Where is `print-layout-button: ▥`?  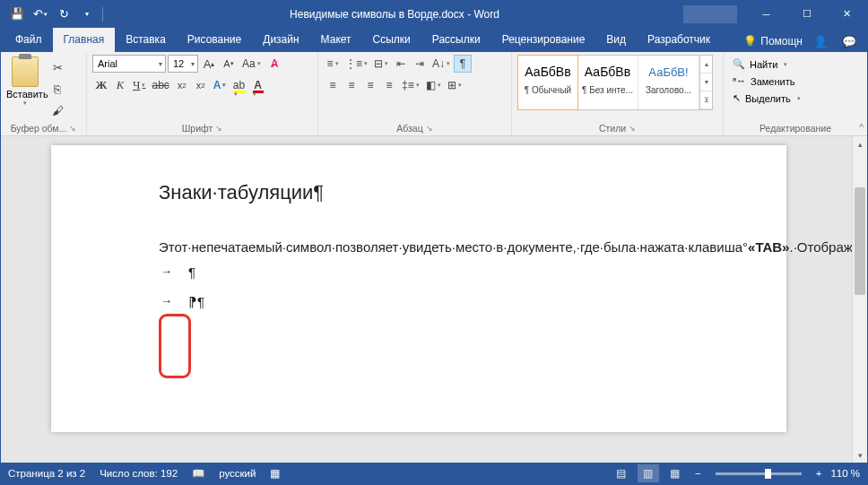
print-layout-button: ▥ is located at coordinates (648, 473).